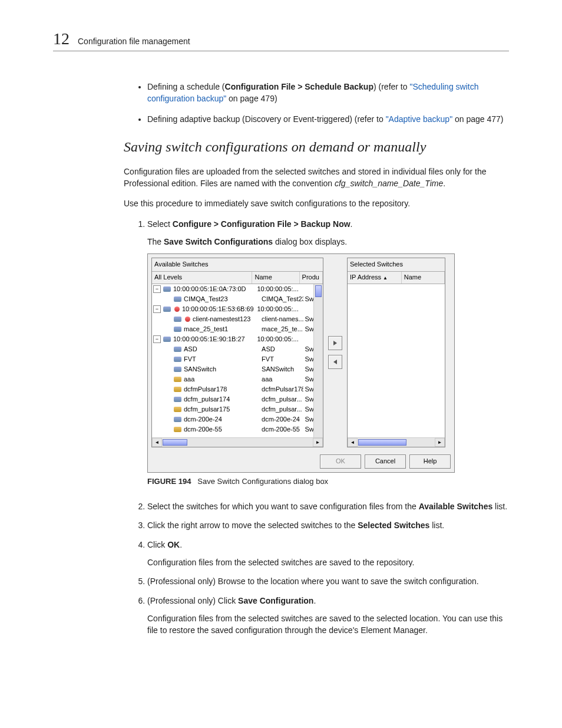  What do you see at coordinates (299, 87) in the screenshot?
I see `menu-path: Configuration File > Schedule Backup` at bounding box center [299, 87].